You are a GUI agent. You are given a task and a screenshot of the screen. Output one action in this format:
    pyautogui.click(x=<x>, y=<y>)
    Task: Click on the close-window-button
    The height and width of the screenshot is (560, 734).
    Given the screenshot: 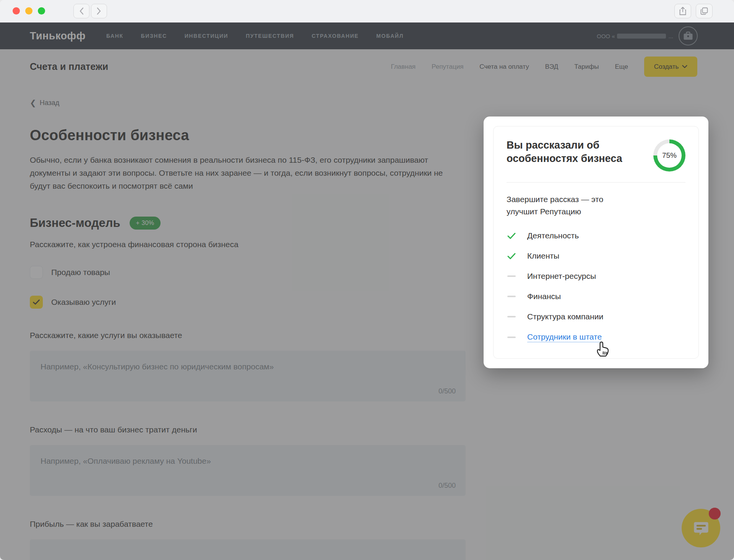 What is the action you would take?
    pyautogui.click(x=16, y=11)
    